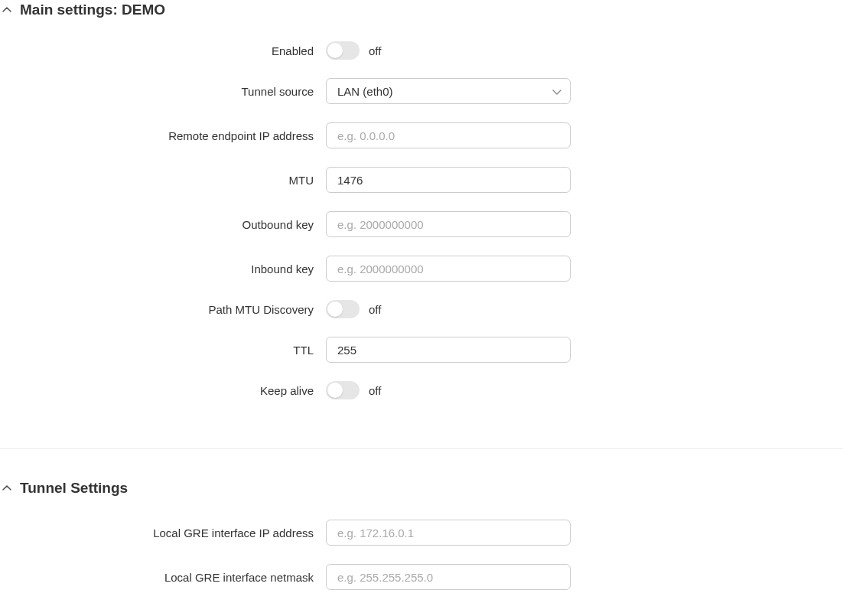 The width and height of the screenshot is (843, 616). Describe the element at coordinates (163, 181) in the screenshot. I see `label-mtu: MTU` at that location.